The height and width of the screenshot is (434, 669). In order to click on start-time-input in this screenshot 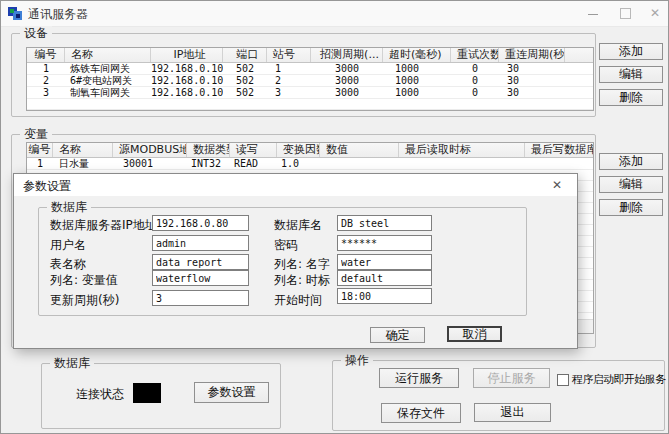, I will do `click(384, 296)`.